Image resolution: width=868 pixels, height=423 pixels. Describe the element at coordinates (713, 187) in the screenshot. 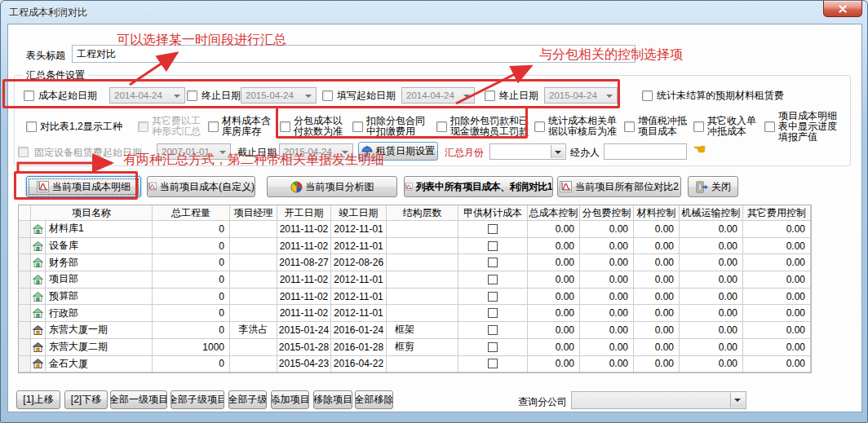

I see `toolbar-button: 关闭` at that location.